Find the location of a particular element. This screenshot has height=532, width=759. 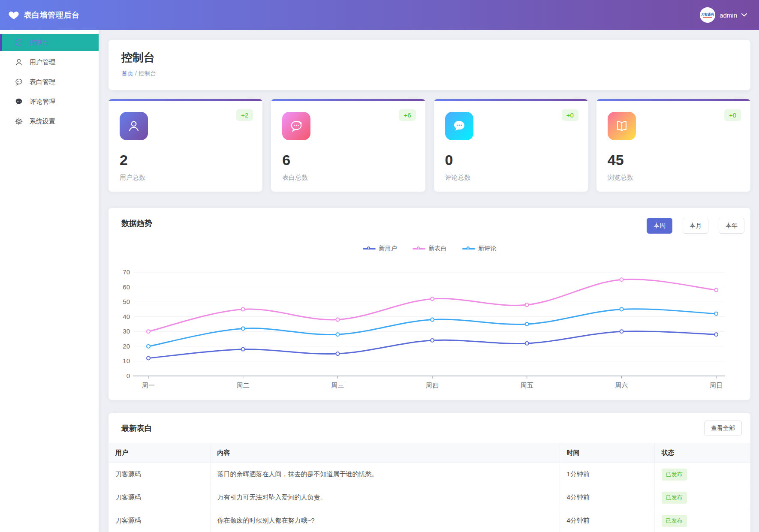

svg-text: 周三 is located at coordinates (337, 385).